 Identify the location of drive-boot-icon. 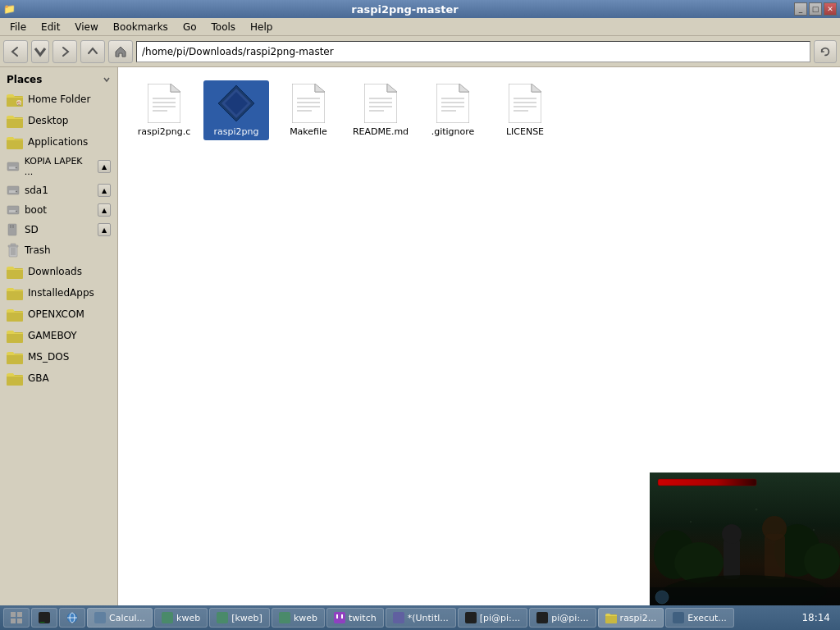
(13, 210).